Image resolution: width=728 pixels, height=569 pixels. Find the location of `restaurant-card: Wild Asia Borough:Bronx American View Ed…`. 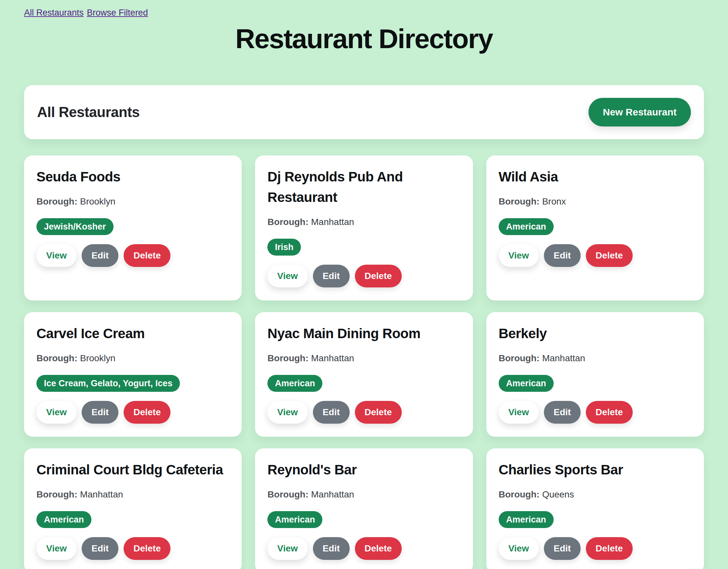

restaurant-card: Wild Asia Borough:Bronx American View Ed… is located at coordinates (595, 228).